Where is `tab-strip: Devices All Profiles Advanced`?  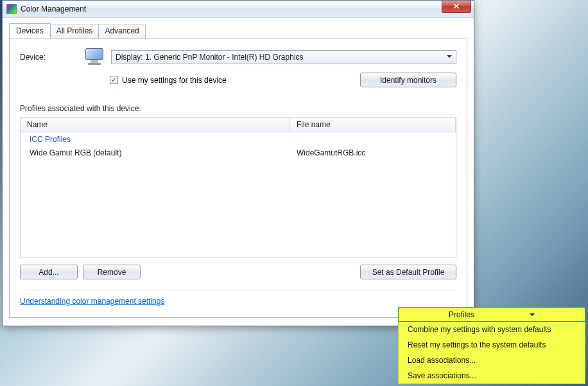 tab-strip: Devices All Profiles Advanced is located at coordinates (238, 31).